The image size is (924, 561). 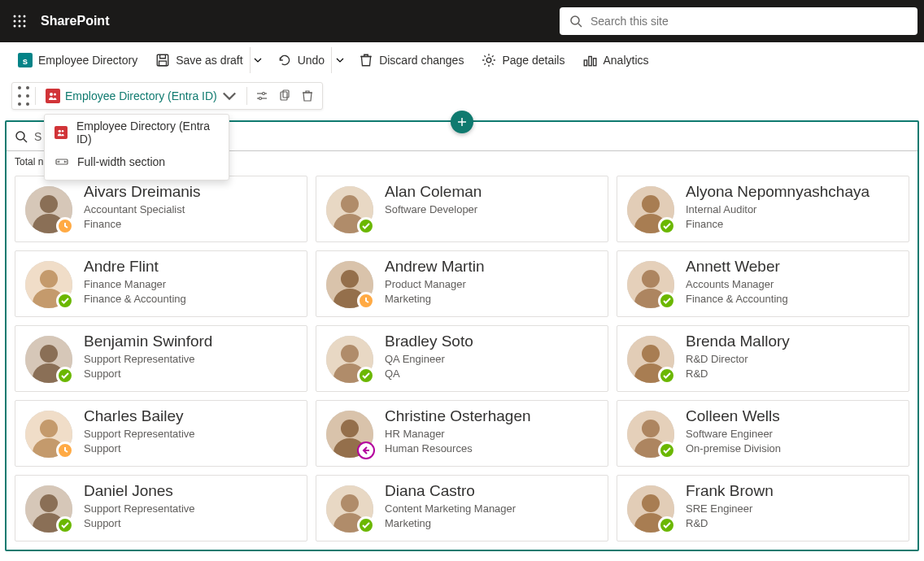 What do you see at coordinates (763, 284) in the screenshot?
I see `employee-card: Annett Weber Accounts Manager Finance & …` at bounding box center [763, 284].